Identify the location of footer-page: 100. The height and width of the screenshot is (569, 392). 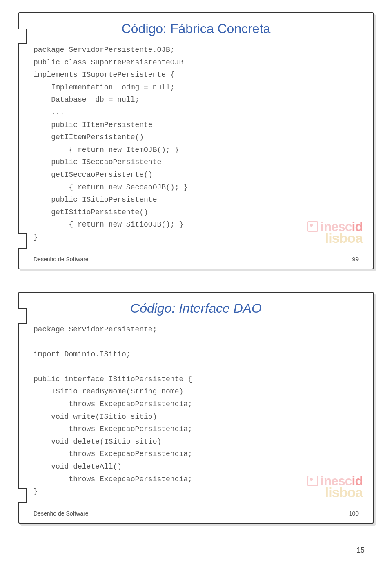
(354, 513).